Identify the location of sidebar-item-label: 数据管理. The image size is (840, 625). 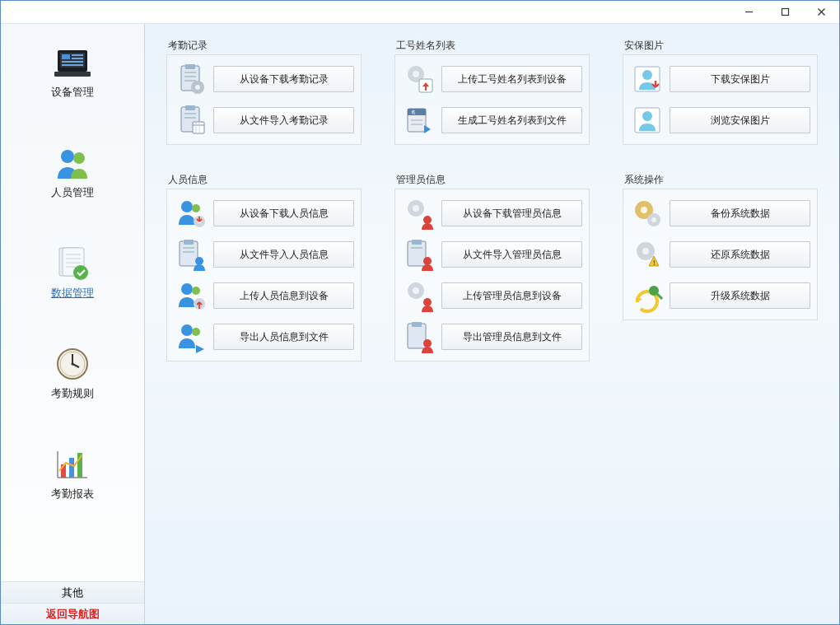
(72, 293).